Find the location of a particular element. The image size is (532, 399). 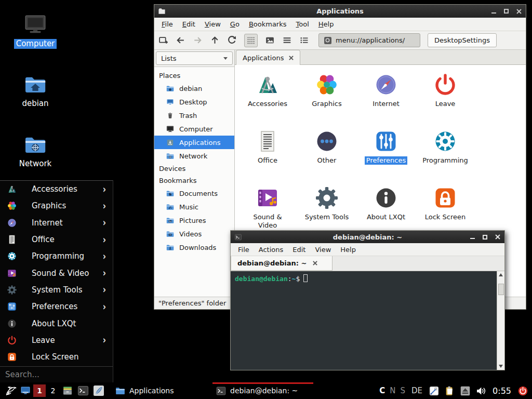

app-menu-item-about-lxqt: About LXQt is located at coordinates (56, 323).